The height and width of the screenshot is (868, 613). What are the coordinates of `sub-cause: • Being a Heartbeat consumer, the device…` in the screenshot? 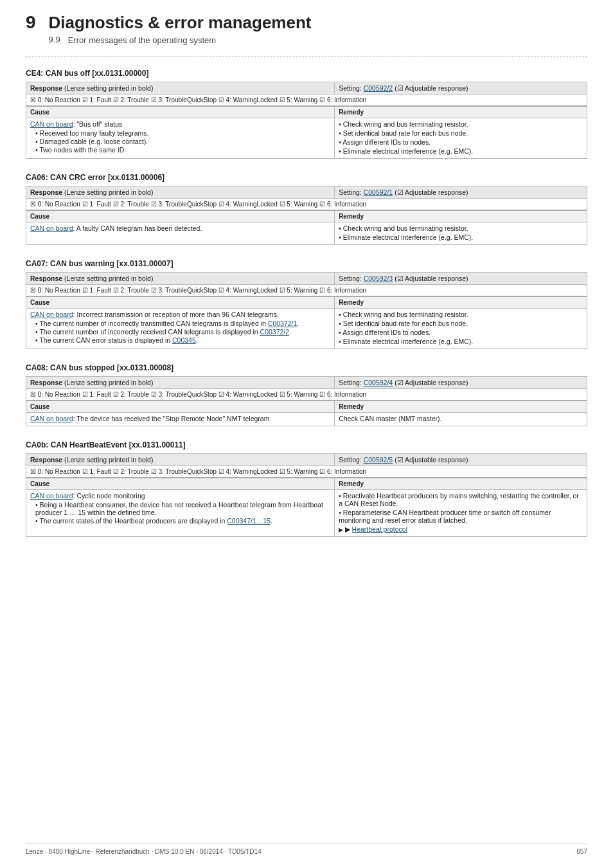 It's located at (182, 509).